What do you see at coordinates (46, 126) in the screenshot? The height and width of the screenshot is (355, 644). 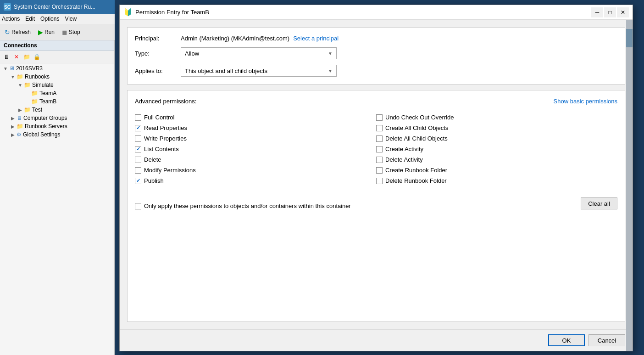 I see `tree-label-runbookservers: Runbook Servers` at bounding box center [46, 126].